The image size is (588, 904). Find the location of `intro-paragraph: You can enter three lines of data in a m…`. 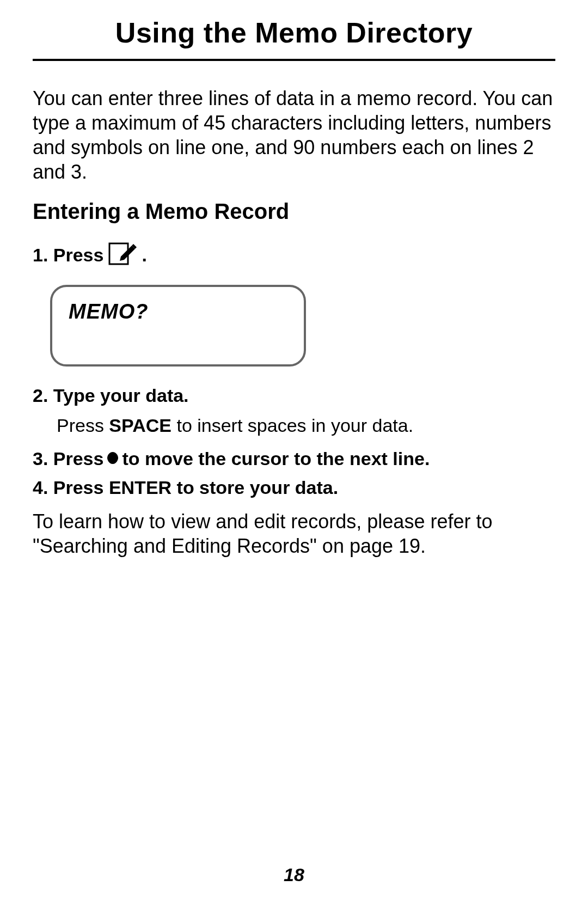

intro-paragraph: You can enter three lines of data in a m… is located at coordinates (294, 135).